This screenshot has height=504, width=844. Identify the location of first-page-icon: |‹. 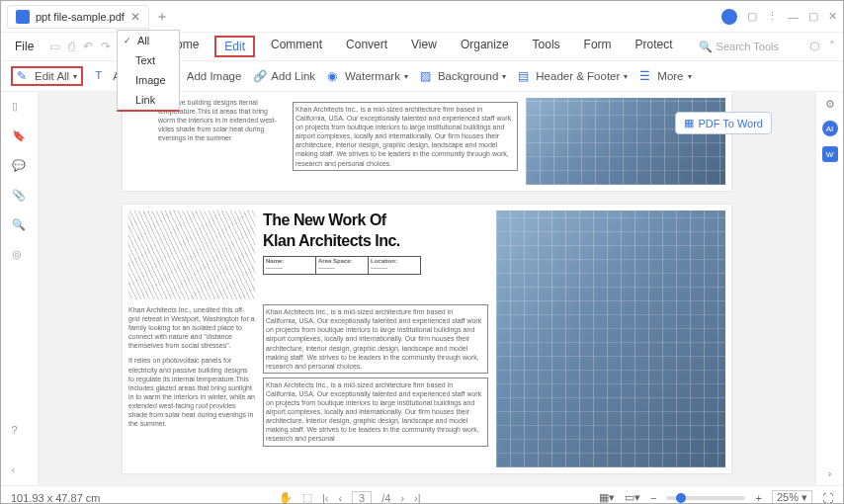
(326, 498).